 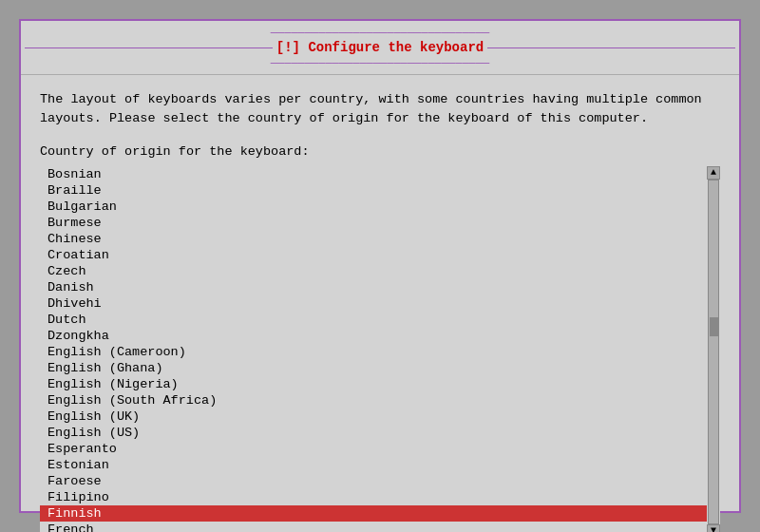 What do you see at coordinates (373, 175) in the screenshot?
I see `list-item: Bosnian` at bounding box center [373, 175].